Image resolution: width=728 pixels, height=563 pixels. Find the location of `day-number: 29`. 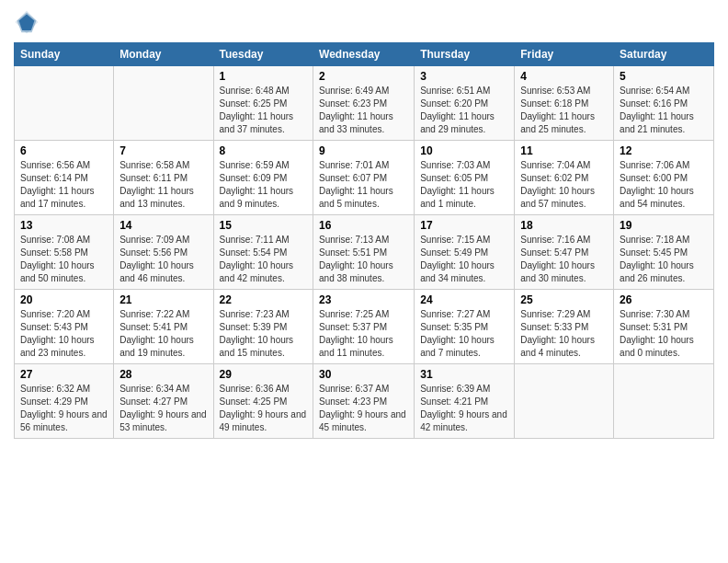

day-number: 29 is located at coordinates (264, 374).